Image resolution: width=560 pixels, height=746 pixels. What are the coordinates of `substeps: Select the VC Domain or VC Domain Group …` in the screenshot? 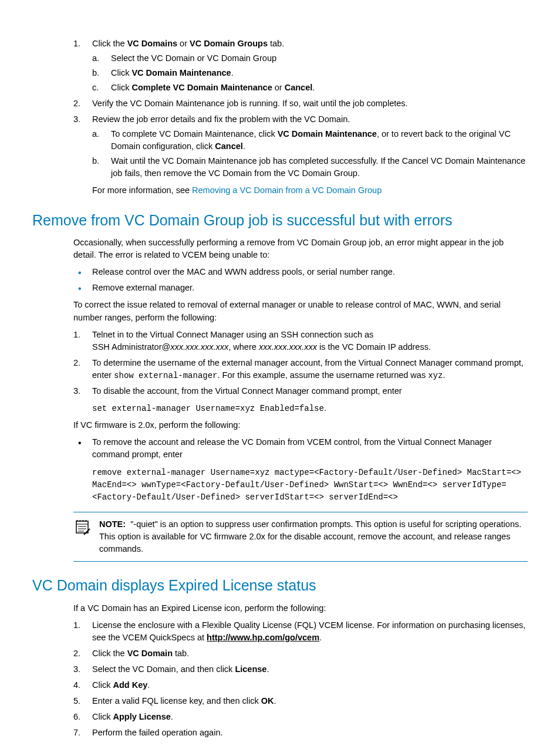 It's located at (310, 73).